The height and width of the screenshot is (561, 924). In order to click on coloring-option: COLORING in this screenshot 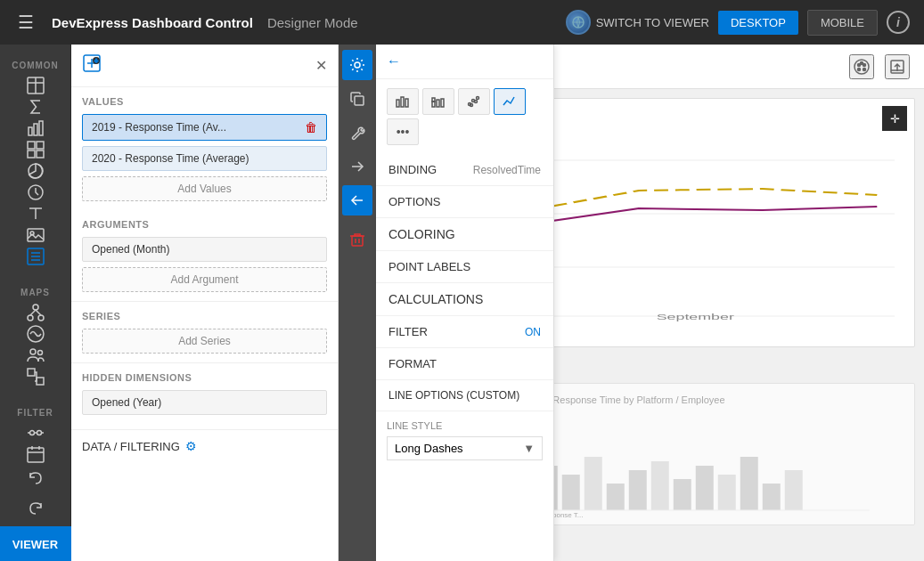, I will do `click(465, 235)`.